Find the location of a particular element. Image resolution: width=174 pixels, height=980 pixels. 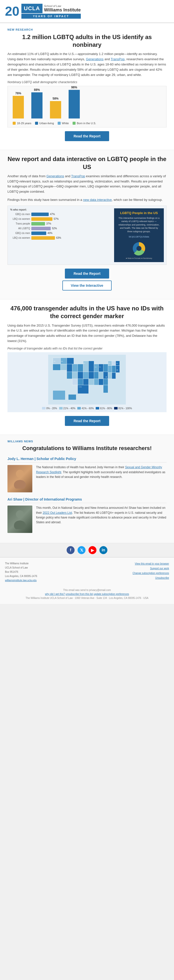

footer-bottom-line3: The Williams Institute UCLA School of La… is located at coordinates (87, 598).